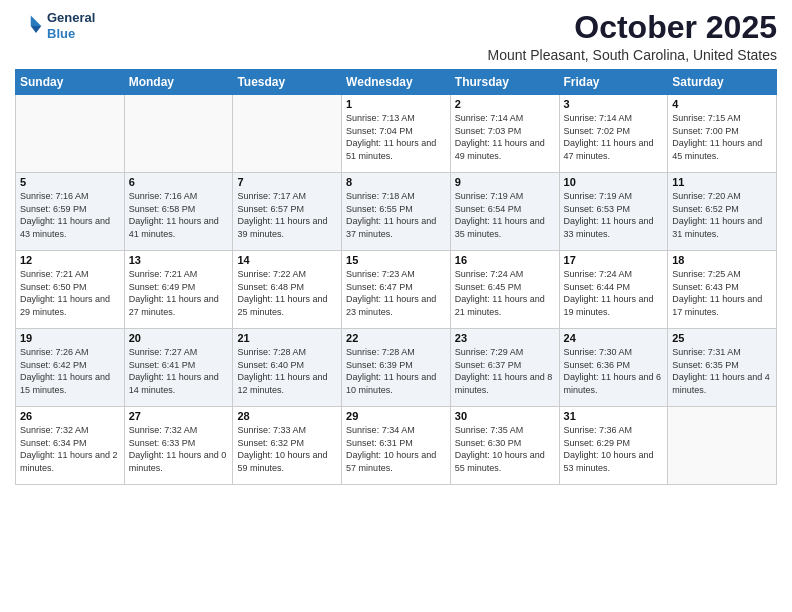  Describe the element at coordinates (178, 212) in the screenshot. I see `calendar-cell: 6Sunrise: 7:16 AM Sunset: 6:58 PM Daylig…` at that location.